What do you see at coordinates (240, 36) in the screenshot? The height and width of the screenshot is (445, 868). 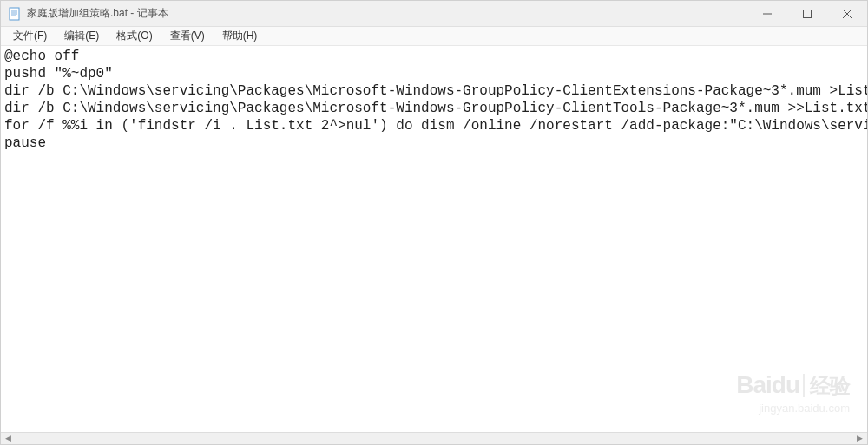 I see `menu-help: 帮助(H)` at bounding box center [240, 36].